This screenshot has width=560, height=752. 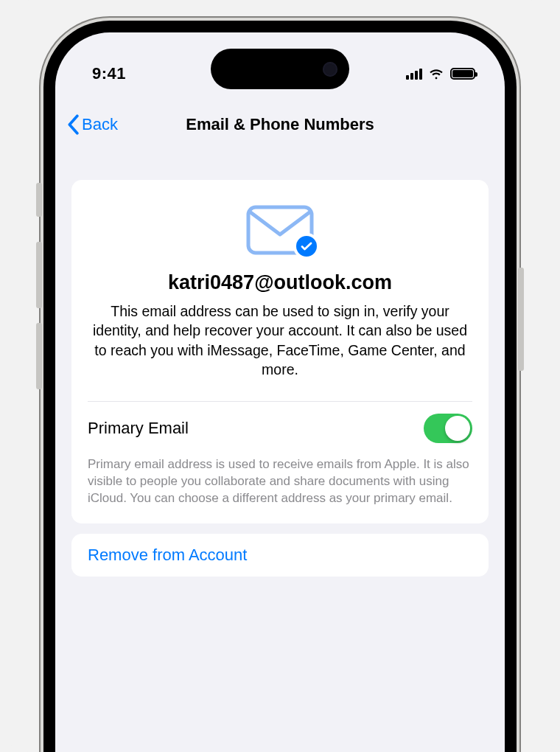 What do you see at coordinates (436, 74) in the screenshot?
I see `wifi-icon` at bounding box center [436, 74].